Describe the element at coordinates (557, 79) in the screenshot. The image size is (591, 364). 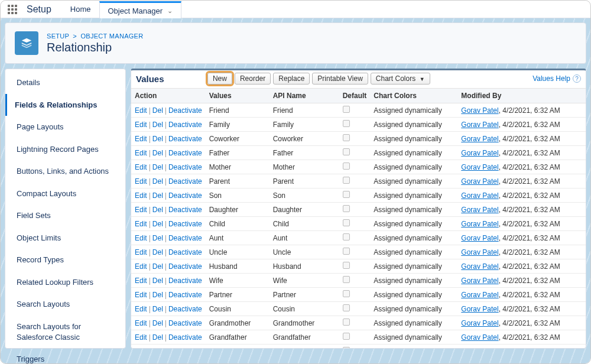
I see `values-help-link: Values Help ?` at that location.